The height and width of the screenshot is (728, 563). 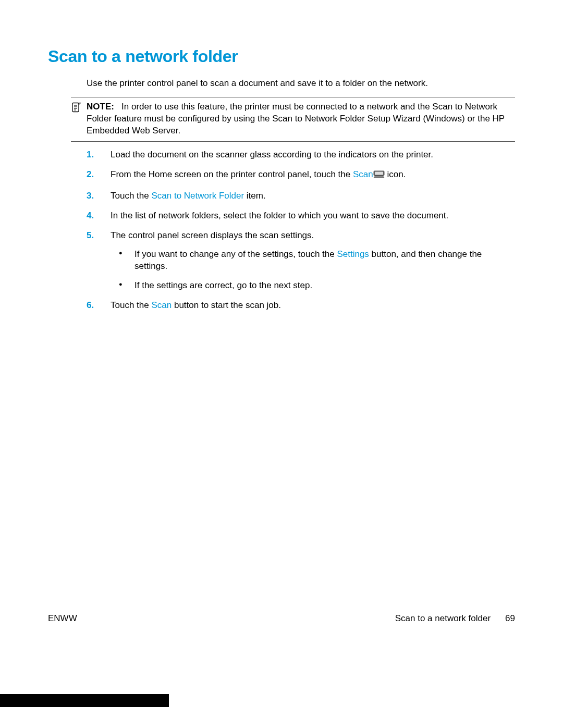 What do you see at coordinates (282, 619) in the screenshot?
I see `footer: ENWW Scan to a network folder 69` at bounding box center [282, 619].